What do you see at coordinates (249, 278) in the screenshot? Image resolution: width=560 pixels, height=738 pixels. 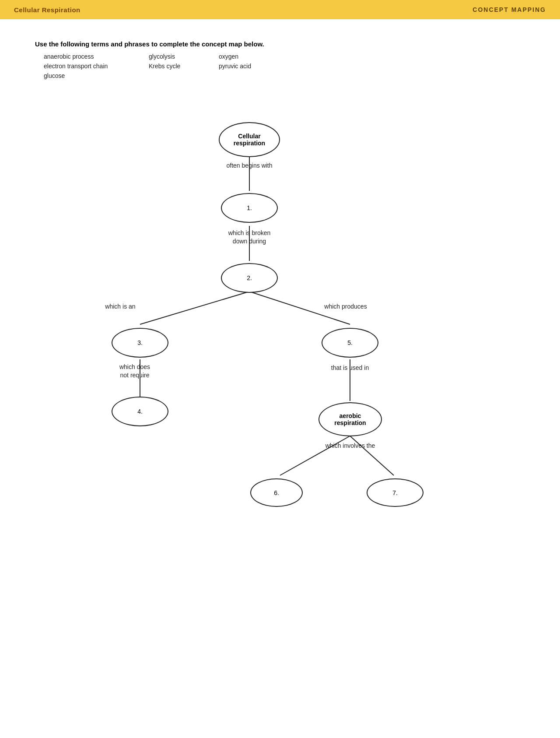 I see `node-2: 2.` at bounding box center [249, 278].